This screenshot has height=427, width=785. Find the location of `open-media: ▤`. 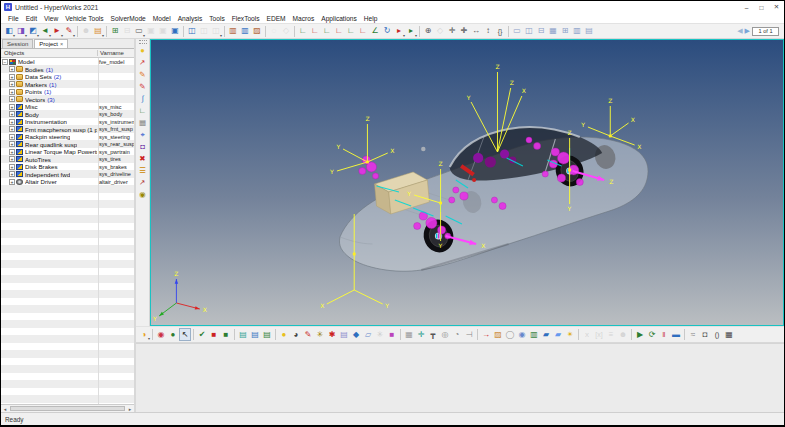

open-media: ▤ is located at coordinates (267, 334).